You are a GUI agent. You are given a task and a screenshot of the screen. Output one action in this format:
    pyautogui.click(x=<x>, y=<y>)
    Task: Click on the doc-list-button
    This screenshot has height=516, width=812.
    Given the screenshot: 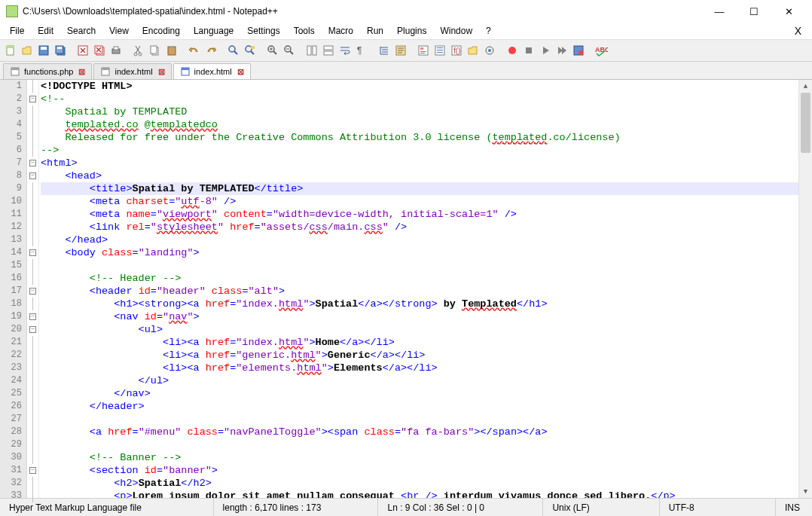 What is the action you would take?
    pyautogui.click(x=440, y=50)
    